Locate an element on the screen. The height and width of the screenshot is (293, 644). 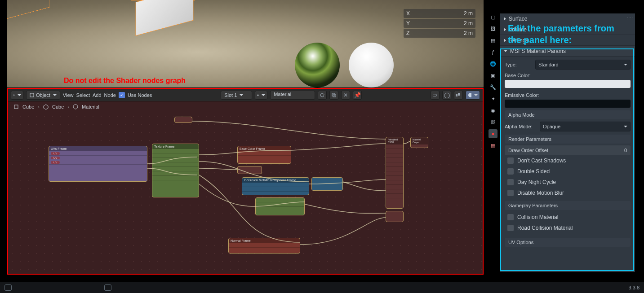
type-dropdown: Standard is located at coordinates (583, 65).